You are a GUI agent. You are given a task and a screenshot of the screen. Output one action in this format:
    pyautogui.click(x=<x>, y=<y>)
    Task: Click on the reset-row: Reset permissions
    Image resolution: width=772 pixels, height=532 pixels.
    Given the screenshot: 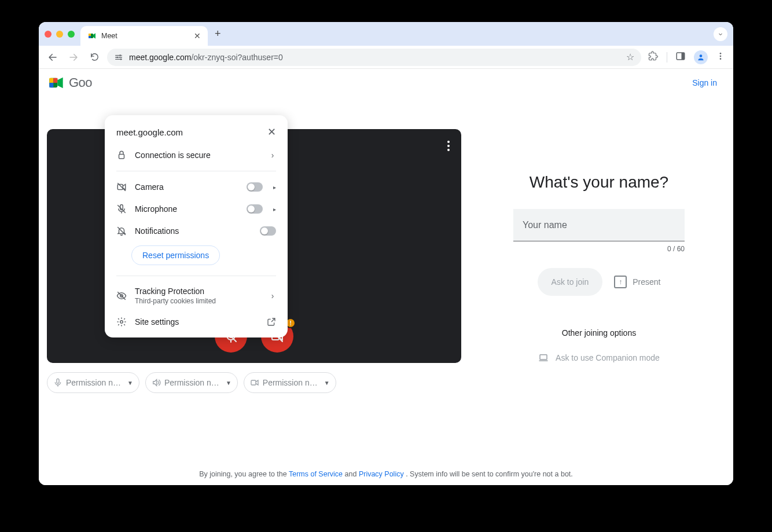 What is the action you would take?
    pyautogui.click(x=196, y=256)
    